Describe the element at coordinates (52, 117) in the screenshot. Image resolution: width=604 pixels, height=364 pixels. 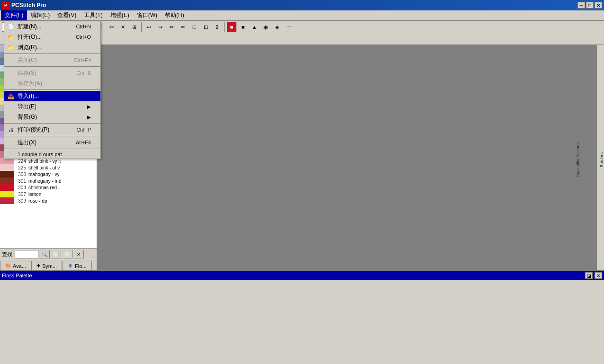
I see `menu-background: 背景(G) ▶` at that location.